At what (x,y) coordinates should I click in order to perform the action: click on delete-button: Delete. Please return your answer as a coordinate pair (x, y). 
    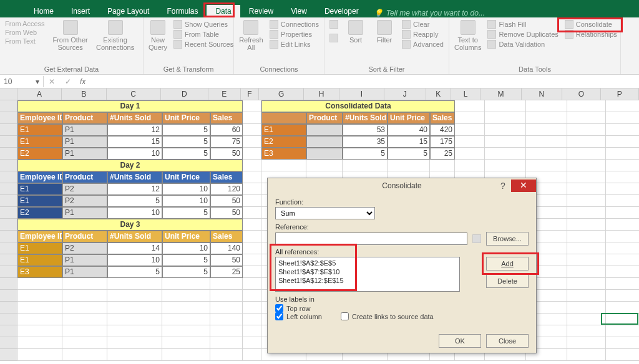
    Looking at the image, I should click on (507, 281).